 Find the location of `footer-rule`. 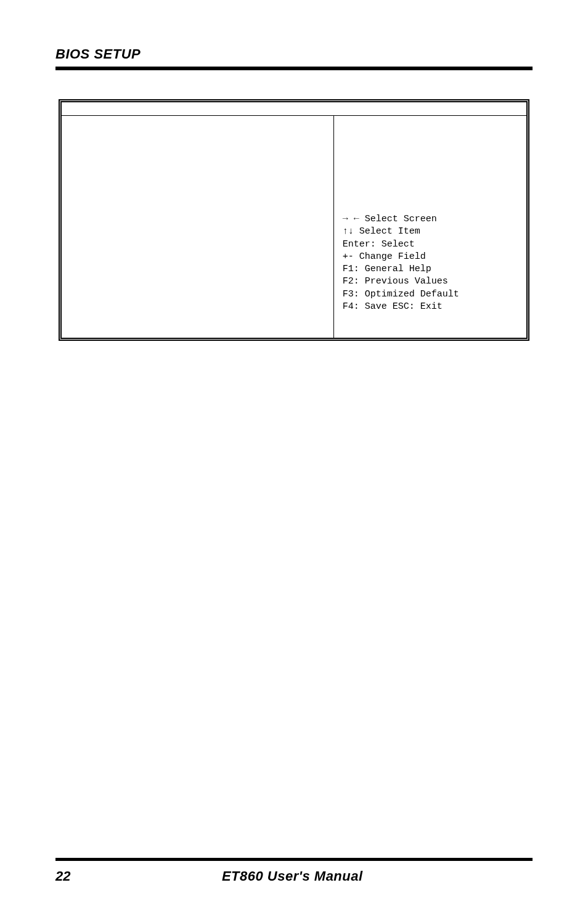

footer-rule is located at coordinates (294, 859).